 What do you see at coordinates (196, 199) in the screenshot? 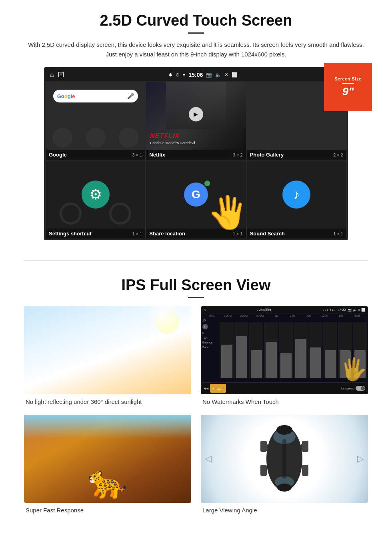
I see `app-cell-share: G 🖐 Share location 1 × 1` at bounding box center [196, 199].